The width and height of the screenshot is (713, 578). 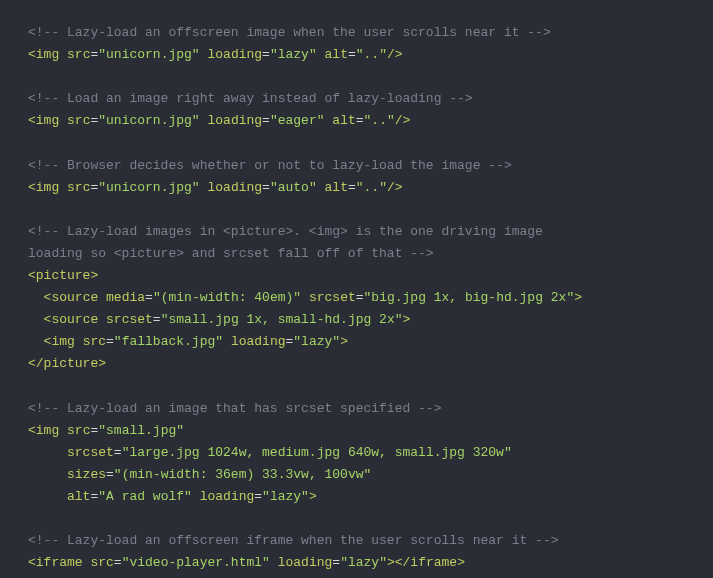 What do you see at coordinates (145, 496) in the screenshot?
I see `token-str: "A rad wolf"` at bounding box center [145, 496].